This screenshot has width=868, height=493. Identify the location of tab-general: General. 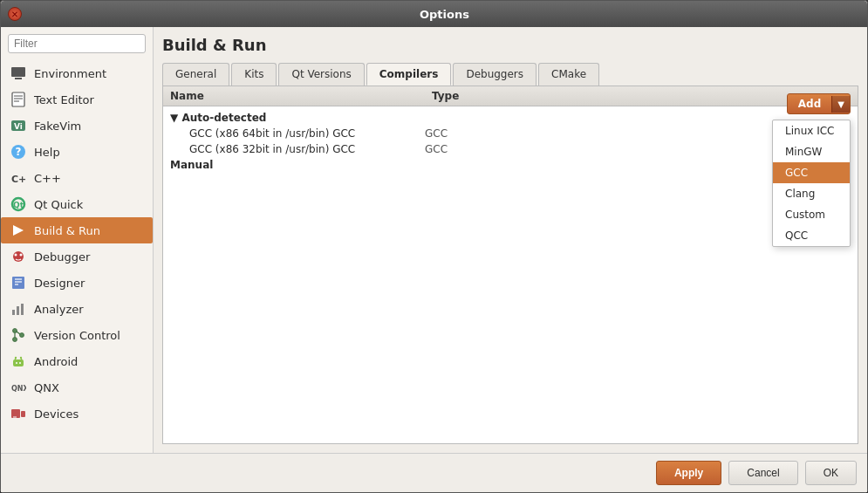
(195, 74).